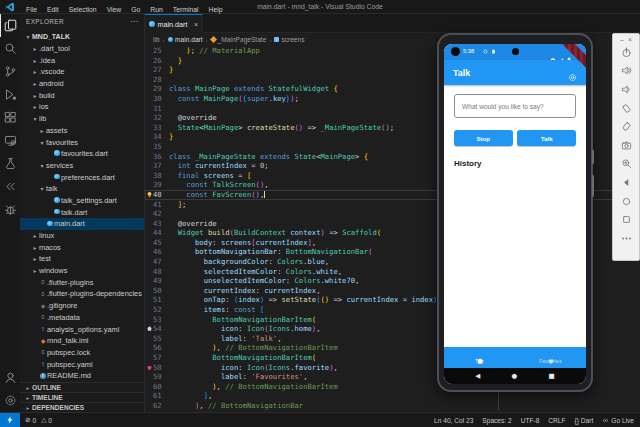 The image size is (640, 427). Describe the element at coordinates (618, 420) in the screenshot. I see `status-go-live: Go Live` at that location.